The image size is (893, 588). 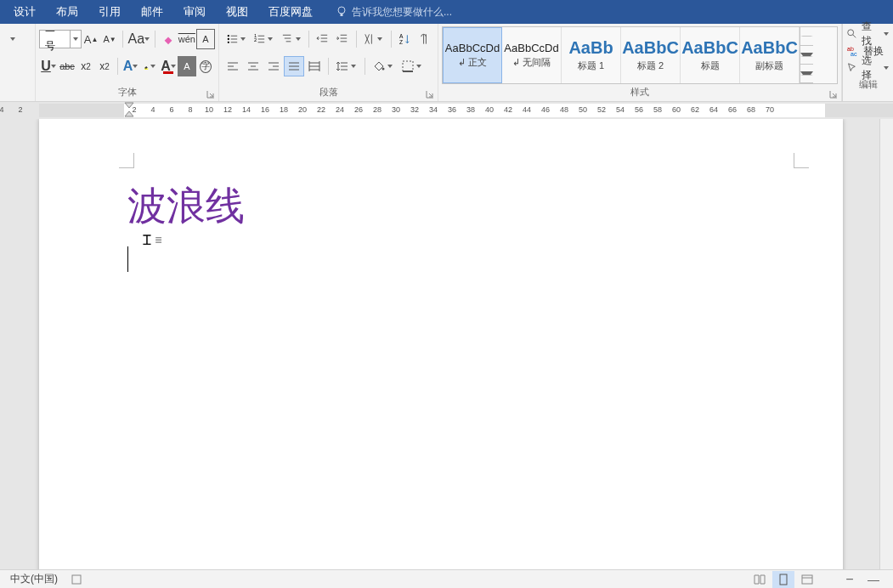 I want to click on underline-button: U, so click(x=48, y=66).